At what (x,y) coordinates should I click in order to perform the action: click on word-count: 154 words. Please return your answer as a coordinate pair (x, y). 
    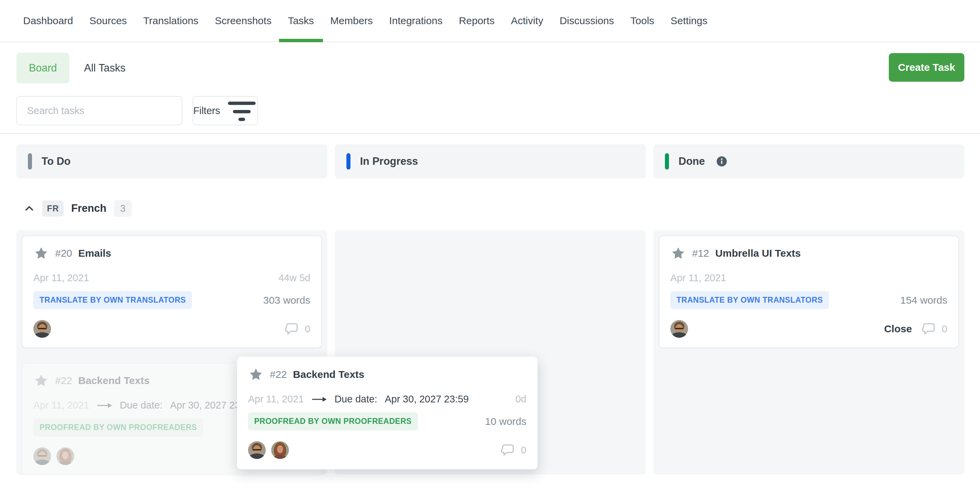
    Looking at the image, I should click on (924, 300).